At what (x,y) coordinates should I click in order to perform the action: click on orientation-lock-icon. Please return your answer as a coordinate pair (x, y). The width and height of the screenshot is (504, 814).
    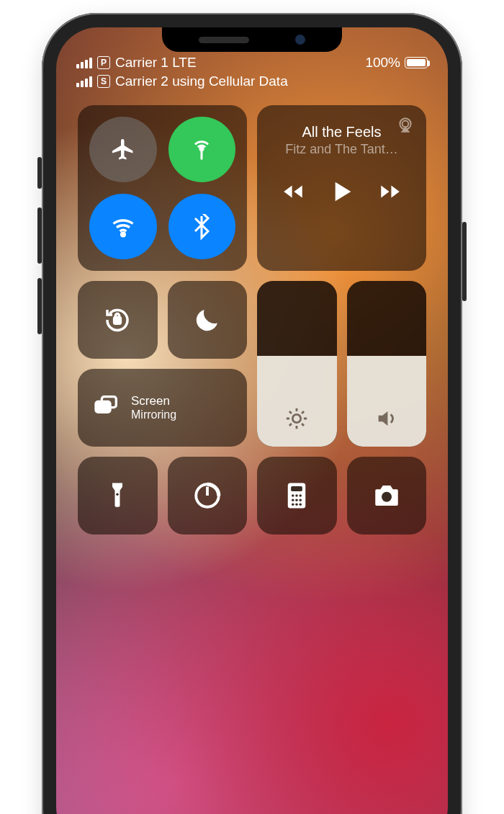
    Looking at the image, I should click on (117, 320).